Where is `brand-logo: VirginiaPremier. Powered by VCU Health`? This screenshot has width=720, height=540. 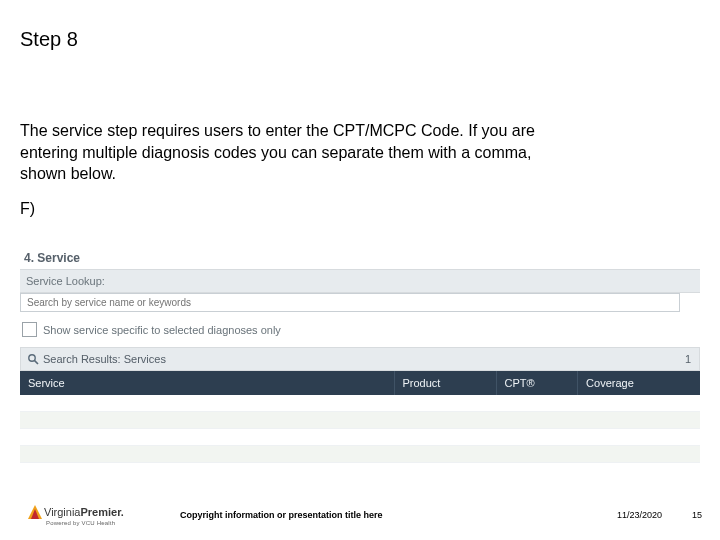 brand-logo: VirginiaPremier. Powered by VCU Health is located at coordinates (76, 516).